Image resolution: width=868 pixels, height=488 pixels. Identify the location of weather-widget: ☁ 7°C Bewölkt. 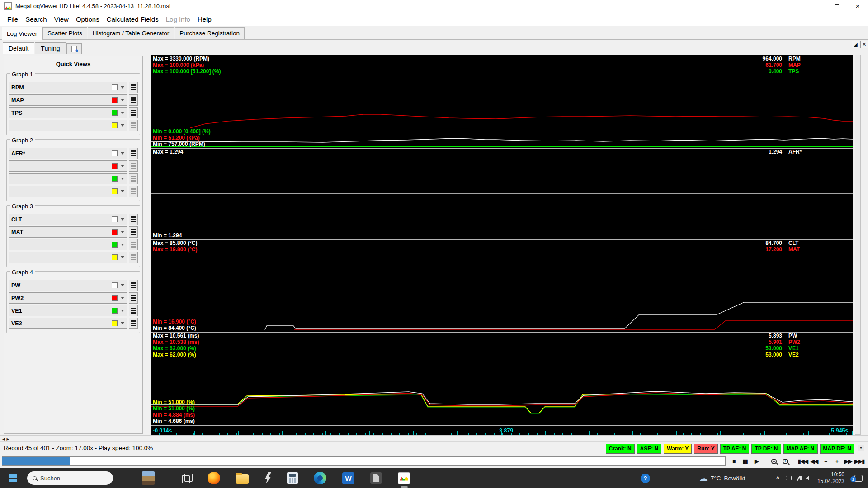
(722, 478).